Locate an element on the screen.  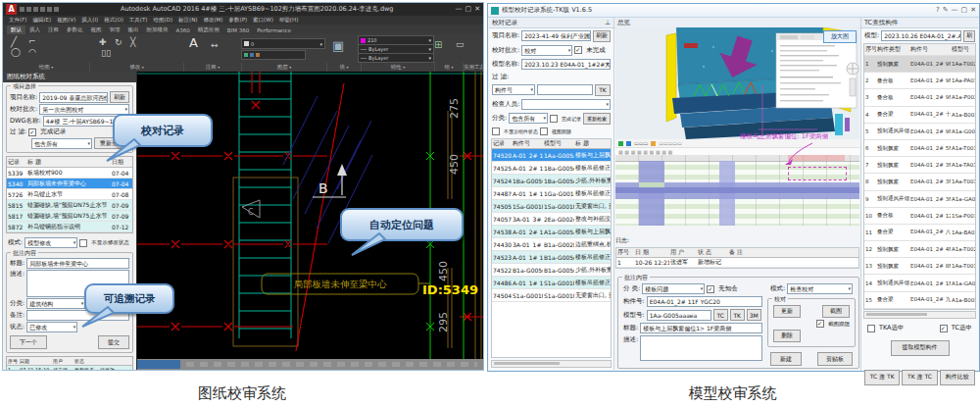
finder-row: 9预制通风井烟道 E04A-01_2# 3F Y..A1a-GA03 is located at coordinates (919, 200).